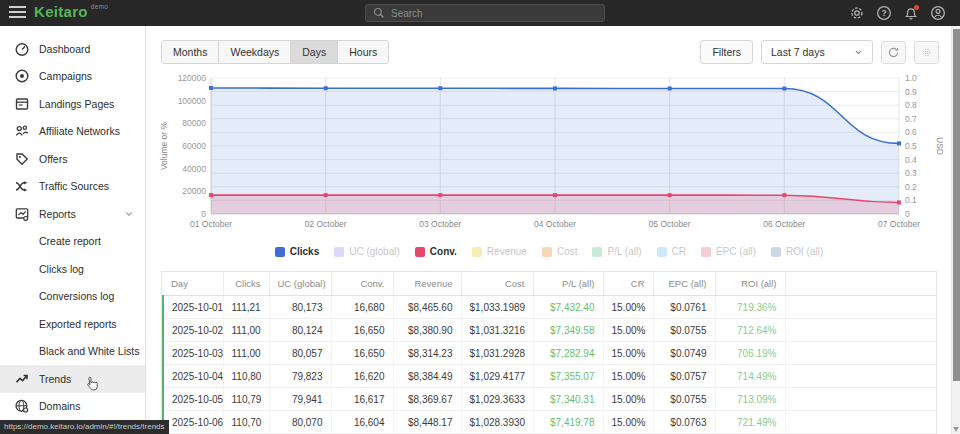 The image size is (960, 434). I want to click on sidebar-item-label: Clicks log, so click(62, 269).